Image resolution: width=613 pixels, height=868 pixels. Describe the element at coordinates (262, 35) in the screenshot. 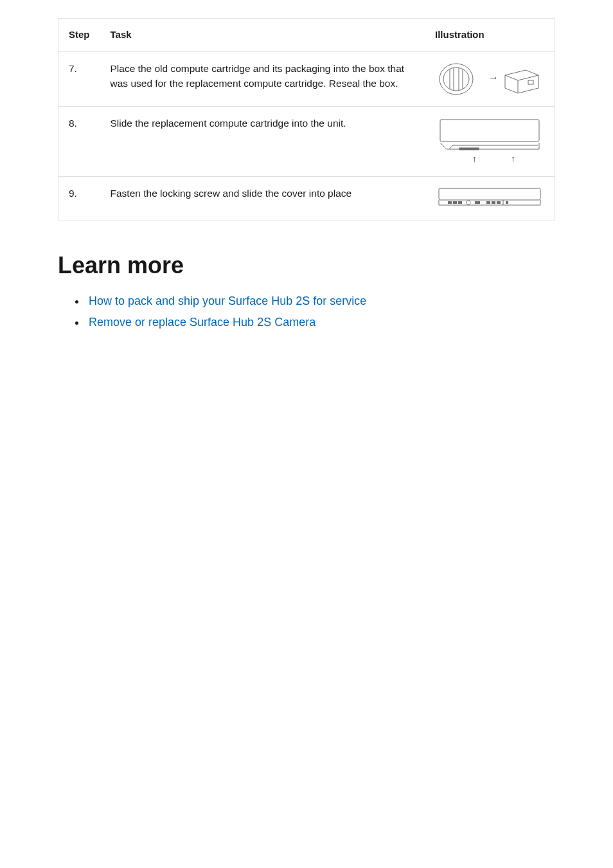

I see `col-header-task: Task` at that location.